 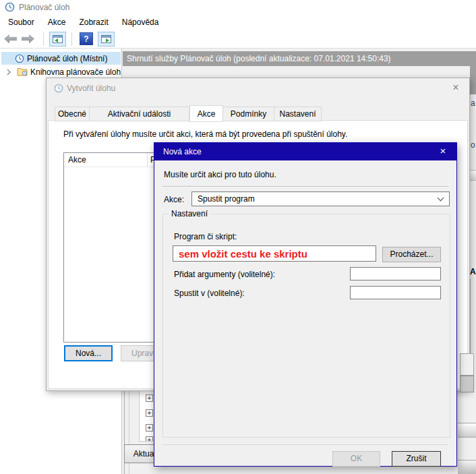 I want to click on start-in-input, so click(x=395, y=293).